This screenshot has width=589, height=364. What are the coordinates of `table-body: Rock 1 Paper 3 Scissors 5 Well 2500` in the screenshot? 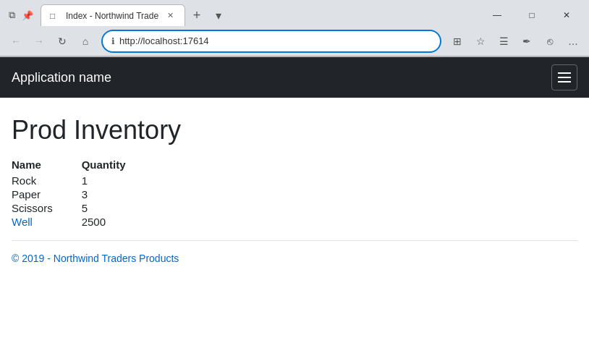 It's located at (83, 201).